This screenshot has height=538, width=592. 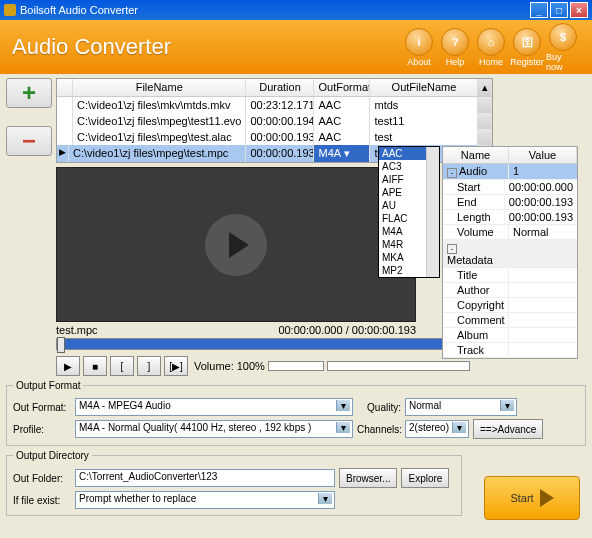 I want to click on volume-track, so click(x=398, y=366).